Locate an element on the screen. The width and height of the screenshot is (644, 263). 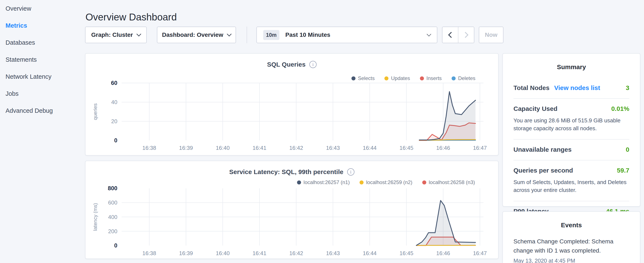
view-nodes-list-link: View nodes list is located at coordinates (577, 88).